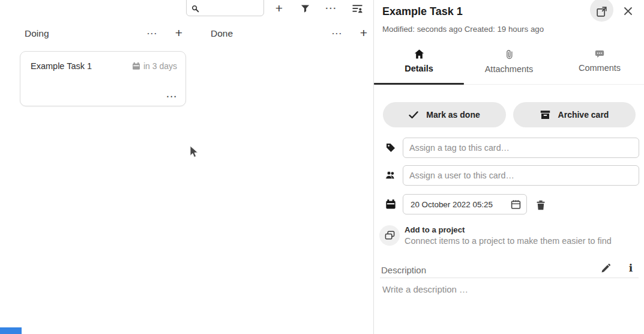 Image resolution: width=644 pixels, height=334 pixels. What do you see at coordinates (414, 115) in the screenshot?
I see `check-icon` at bounding box center [414, 115].